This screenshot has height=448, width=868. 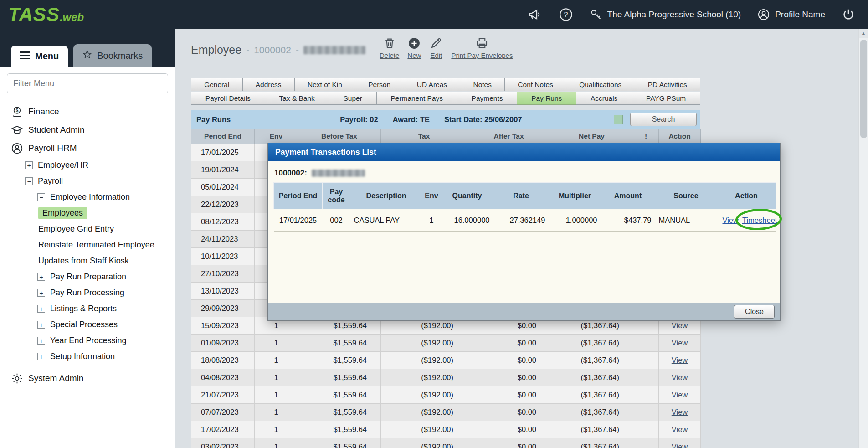 What do you see at coordinates (87, 229) in the screenshot?
I see `sidebar-item-employee-grid-entry: Employee Grid Entry` at bounding box center [87, 229].